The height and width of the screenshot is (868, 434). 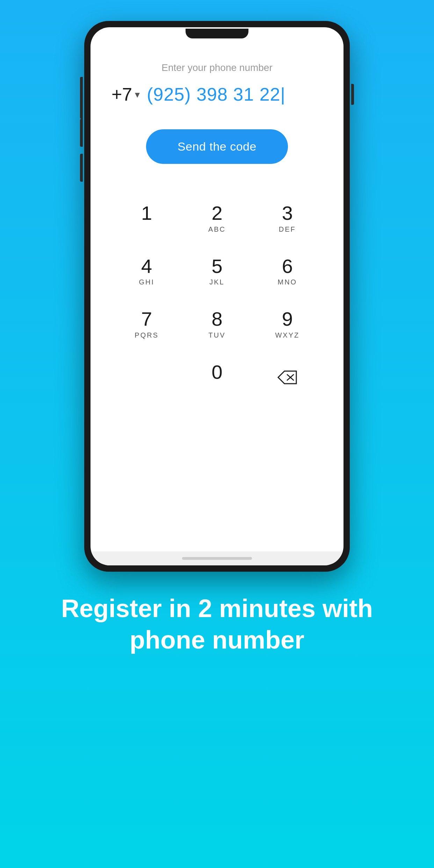 What do you see at coordinates (217, 266) in the screenshot?
I see `dial-digit: 5` at bounding box center [217, 266].